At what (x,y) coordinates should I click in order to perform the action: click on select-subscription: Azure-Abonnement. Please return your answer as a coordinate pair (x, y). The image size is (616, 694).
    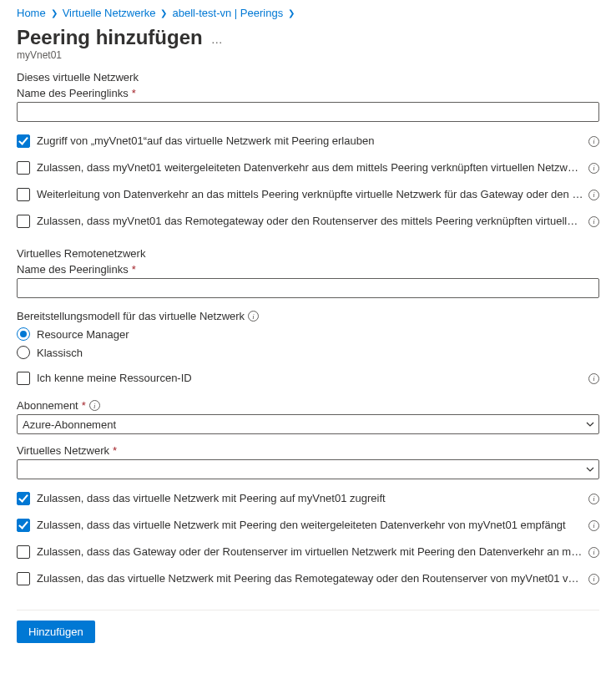
    Looking at the image, I should click on (308, 424).